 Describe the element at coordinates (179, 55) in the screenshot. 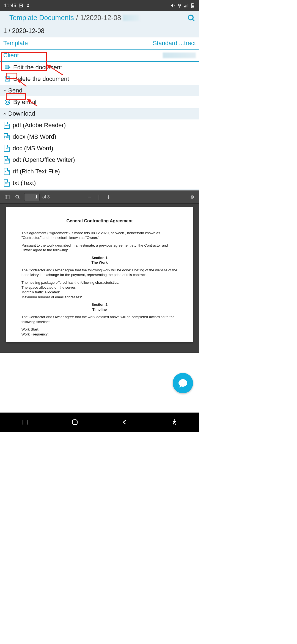

I see `field-value-redacted` at that location.